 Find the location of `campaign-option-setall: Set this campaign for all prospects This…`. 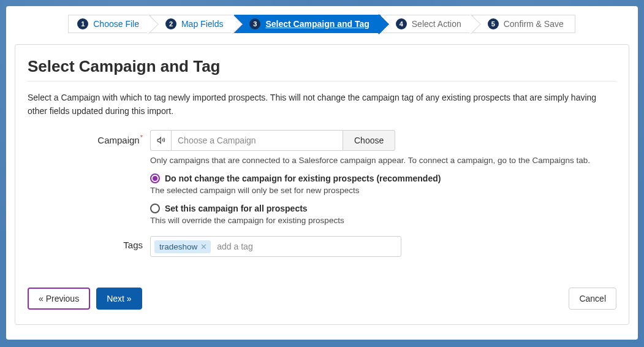

campaign-option-setall: Set this campaign for all prospects This… is located at coordinates (384, 215).